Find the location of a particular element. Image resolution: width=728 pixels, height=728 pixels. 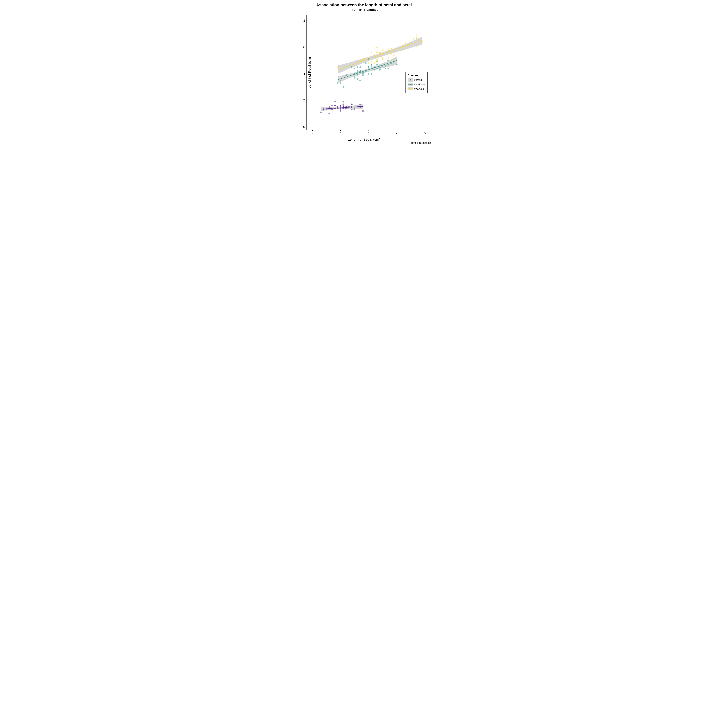

x-tick-label: 5 is located at coordinates (341, 132).